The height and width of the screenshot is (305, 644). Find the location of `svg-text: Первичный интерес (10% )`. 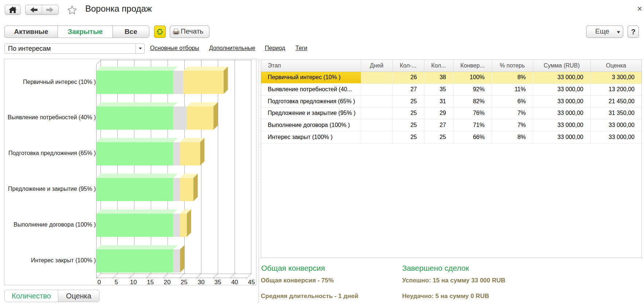

svg-text: Первичный интерес (10% ) is located at coordinates (59, 82).